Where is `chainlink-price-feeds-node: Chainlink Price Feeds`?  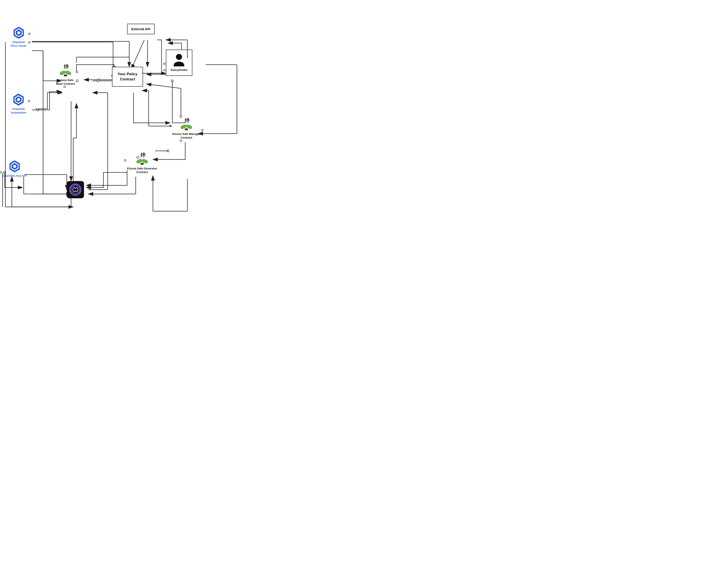
chainlink-price-feeds-node: Chainlink Price Feeds is located at coordinates (19, 37).